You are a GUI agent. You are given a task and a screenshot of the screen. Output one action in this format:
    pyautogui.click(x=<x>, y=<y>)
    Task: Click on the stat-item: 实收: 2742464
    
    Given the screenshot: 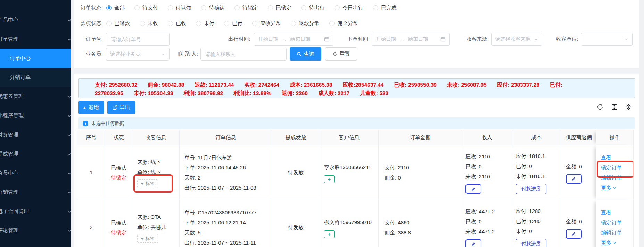 What is the action you would take?
    pyautogui.click(x=262, y=85)
    